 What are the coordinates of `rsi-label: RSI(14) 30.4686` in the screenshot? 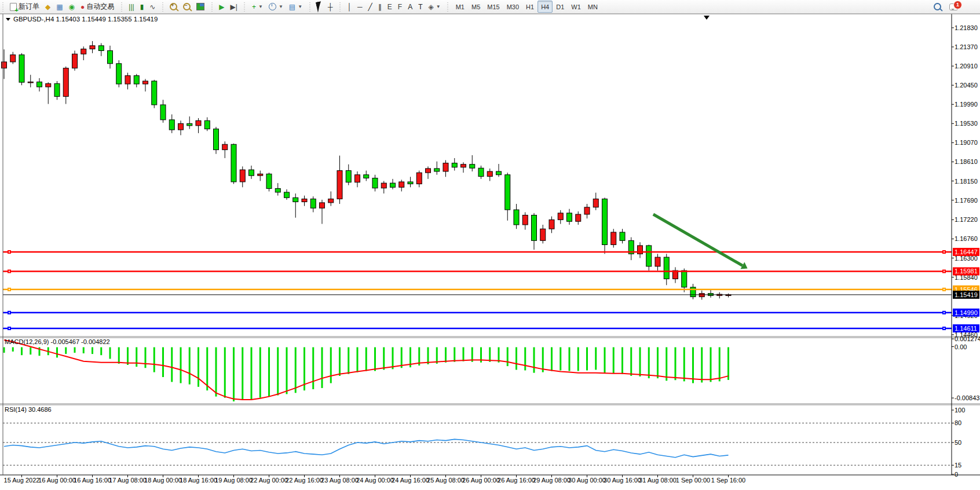 It's located at (28, 409).